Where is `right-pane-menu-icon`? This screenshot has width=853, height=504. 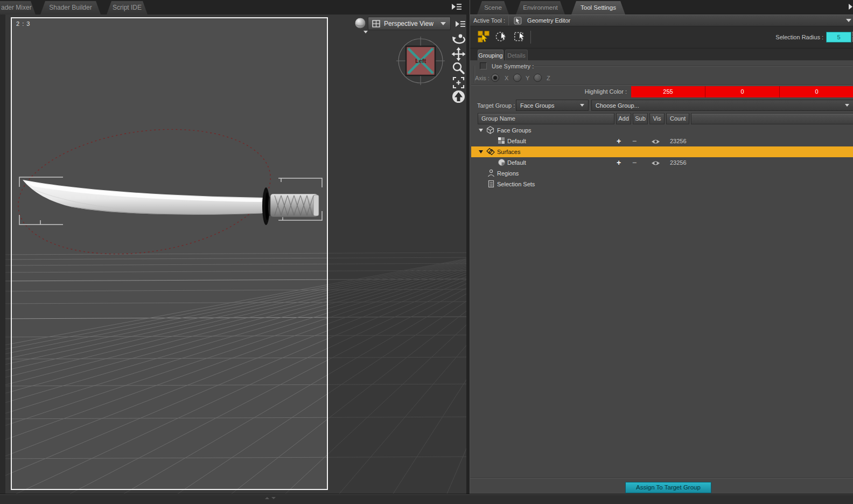
right-pane-menu-icon is located at coordinates (851, 6).